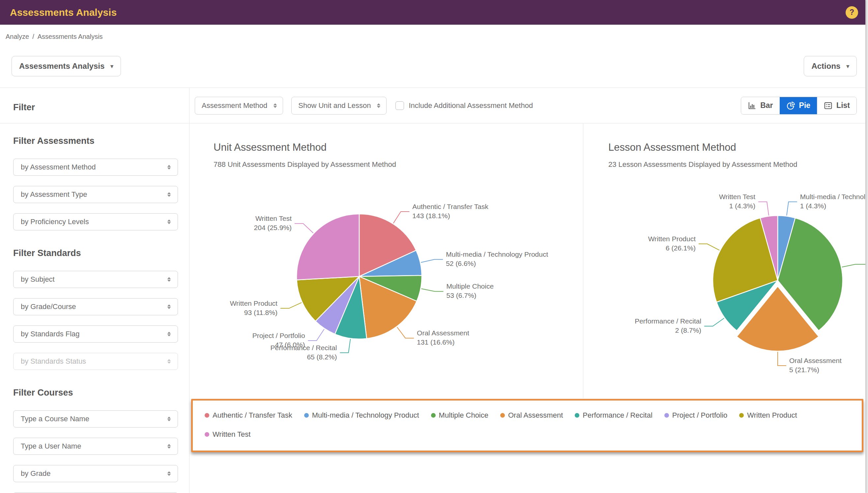 The width and height of the screenshot is (868, 493). What do you see at coordinates (613, 415) in the screenshot?
I see `legend-item-performance-recital: Performance / Recital` at bounding box center [613, 415].